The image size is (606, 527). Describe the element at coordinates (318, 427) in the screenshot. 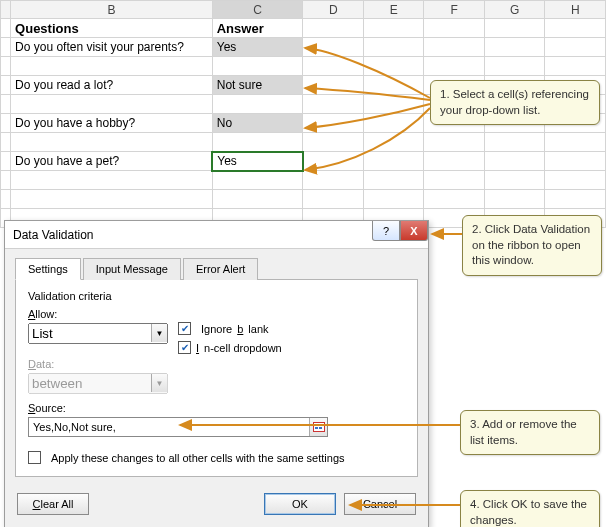

I see `range-picker-button` at that location.